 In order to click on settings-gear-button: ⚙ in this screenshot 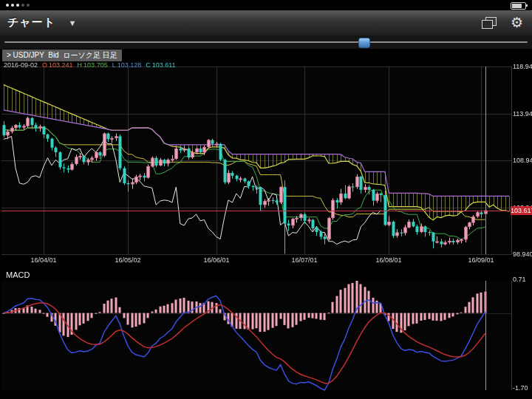, I will do `click(517, 23)`.